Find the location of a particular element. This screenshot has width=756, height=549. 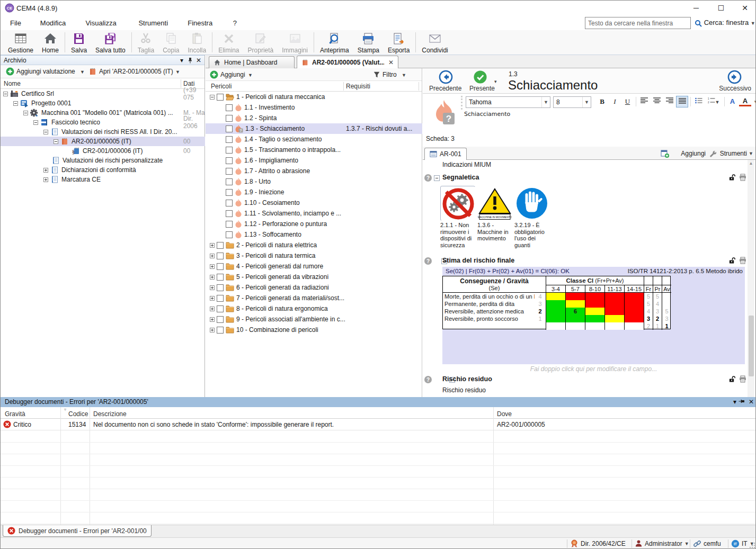

archive-row-9: Marcatura CE is located at coordinates (103, 179).